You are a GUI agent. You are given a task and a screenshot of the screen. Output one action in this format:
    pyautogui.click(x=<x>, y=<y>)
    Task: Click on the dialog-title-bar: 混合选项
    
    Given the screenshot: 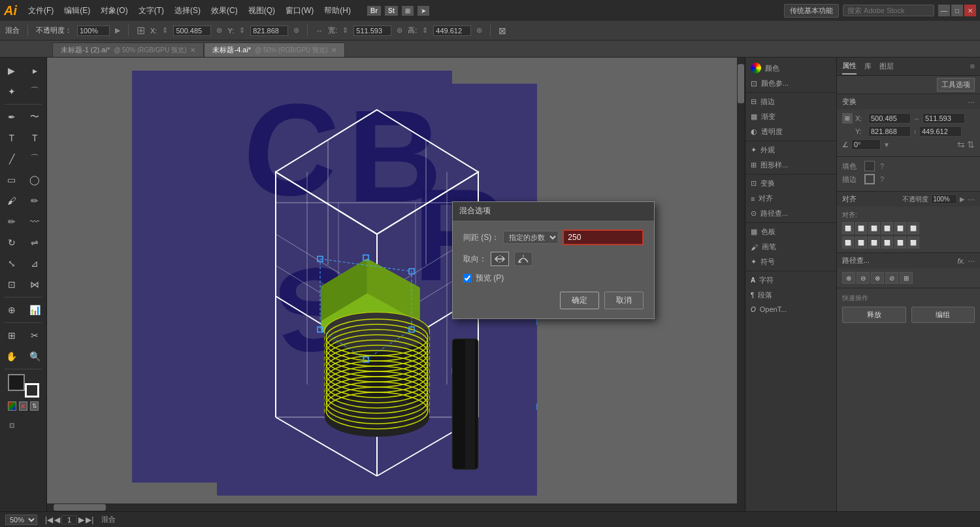 What is the action you would take?
    pyautogui.click(x=553, y=211)
    